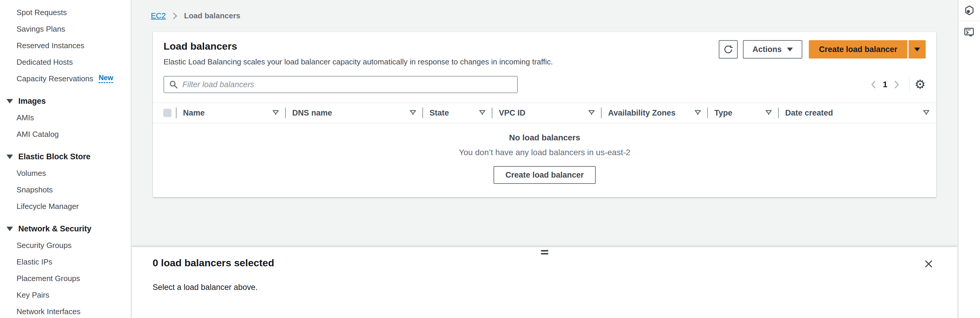  I want to click on column-header-date-created: Date created, so click(858, 113).